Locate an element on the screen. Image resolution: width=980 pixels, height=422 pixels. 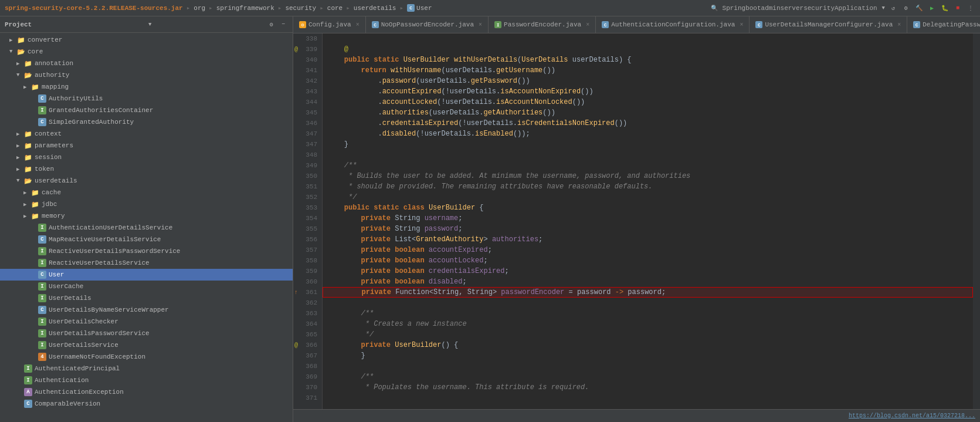
tree-item-User: C User is located at coordinates (147, 275).